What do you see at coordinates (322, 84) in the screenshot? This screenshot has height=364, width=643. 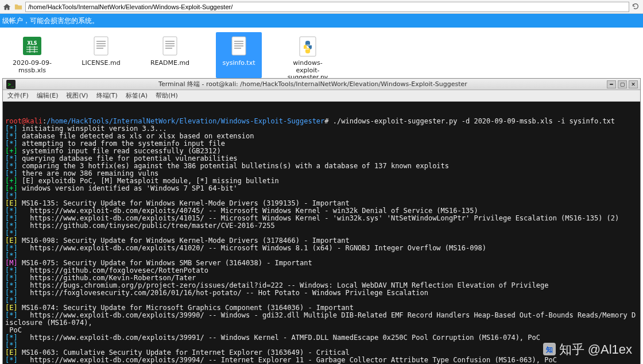 I see `terminal-titlebar: >_ Terminal 终端 - root@kali: /home/HackTo…` at bounding box center [322, 84].